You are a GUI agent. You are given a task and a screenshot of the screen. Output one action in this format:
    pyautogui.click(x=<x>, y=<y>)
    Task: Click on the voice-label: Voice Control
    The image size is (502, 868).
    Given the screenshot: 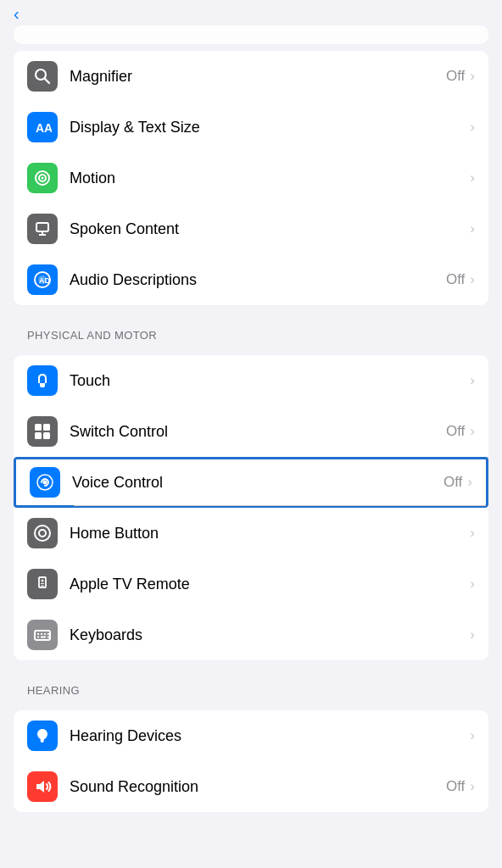 What is the action you would take?
    pyautogui.click(x=258, y=483)
    